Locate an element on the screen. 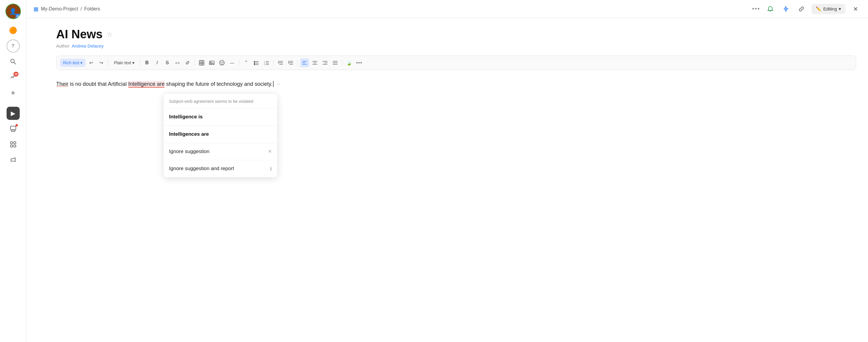  leaf-button: 🍃 is located at coordinates (349, 63).